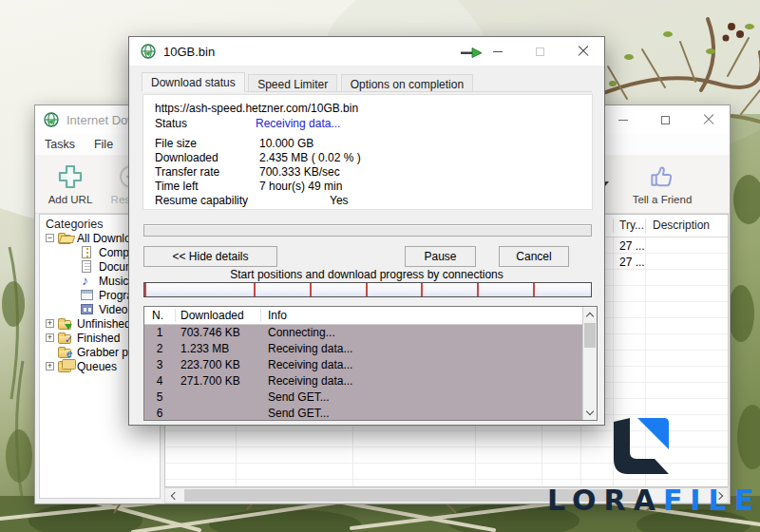 Image resolution: width=760 pixels, height=532 pixels. Describe the element at coordinates (665, 120) in the screenshot. I see `main-maximize-button` at that location.